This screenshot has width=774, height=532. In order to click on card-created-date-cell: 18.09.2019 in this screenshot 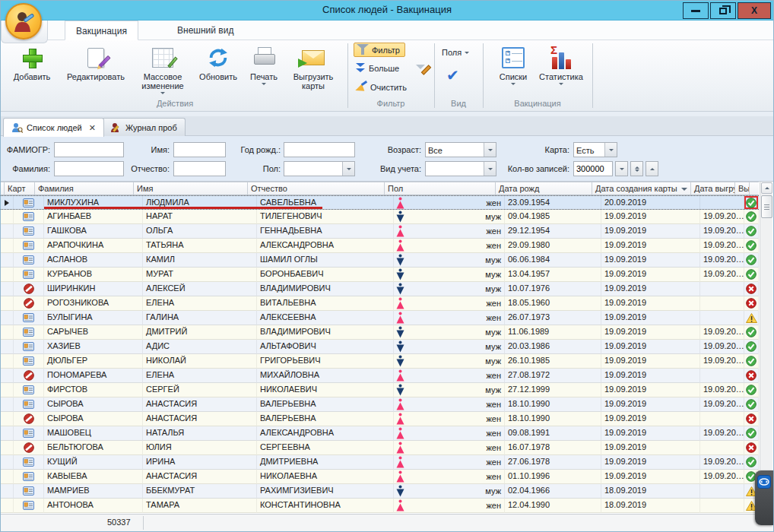, I will do `click(651, 506)`.